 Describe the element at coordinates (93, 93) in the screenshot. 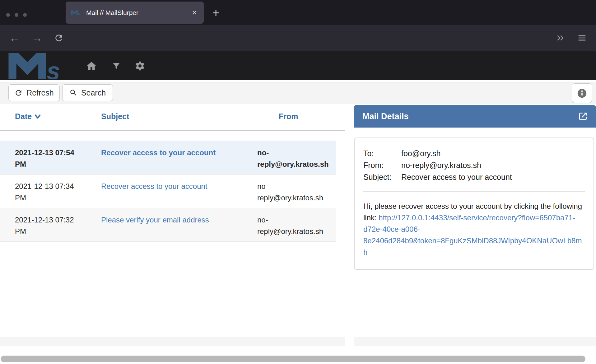

I see `search-button-label: Search` at that location.